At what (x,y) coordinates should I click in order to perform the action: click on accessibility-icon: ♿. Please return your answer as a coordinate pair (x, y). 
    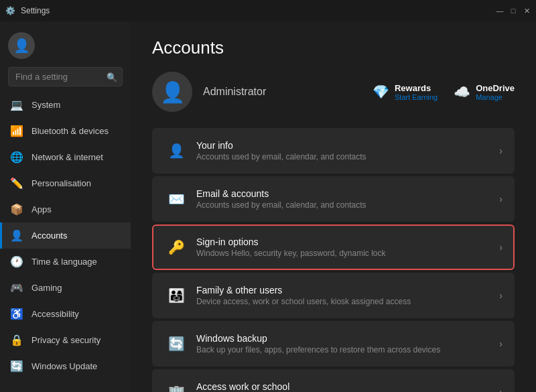
    Looking at the image, I should click on (17, 314).